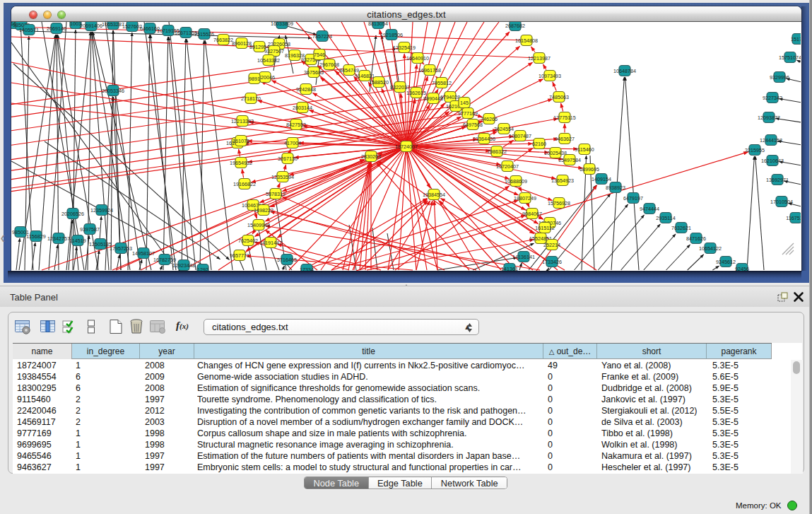  Describe the element at coordinates (559, 98) in the screenshot. I see `svg-text: 7485063` at that location.